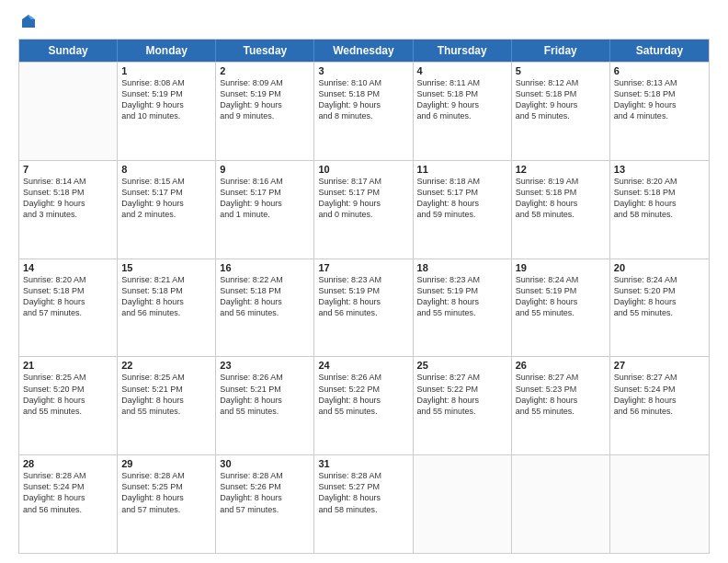  Describe the element at coordinates (363, 71) in the screenshot. I see `day-number: 3` at that location.